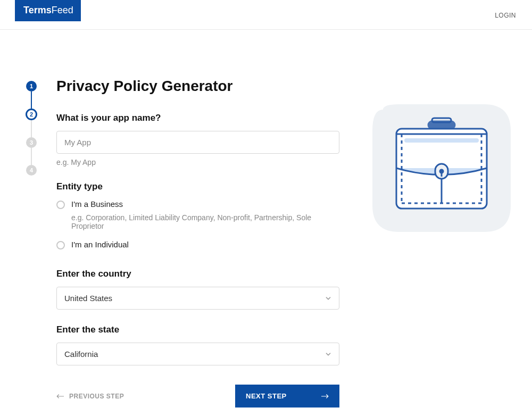 This screenshot has height=408, width=532. What do you see at coordinates (198, 396) in the screenshot?
I see `nav-row: PREVIOUS STEP NEXT STEP` at bounding box center [198, 396].